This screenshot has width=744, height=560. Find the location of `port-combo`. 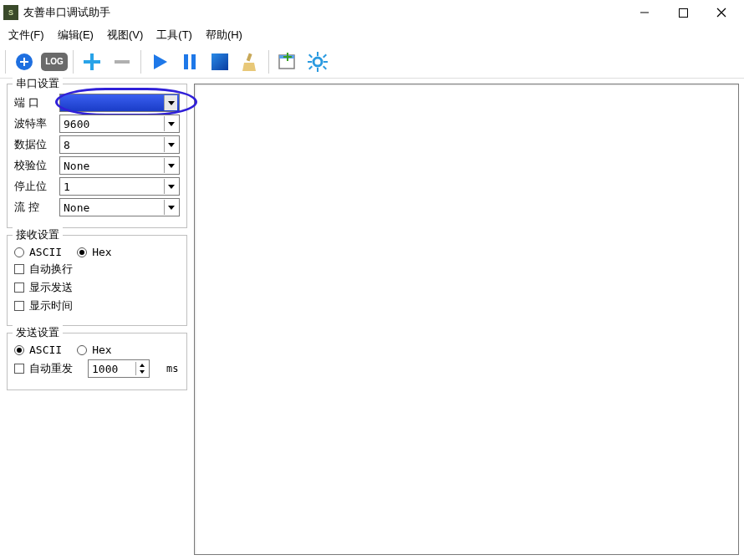

port-combo is located at coordinates (120, 103).